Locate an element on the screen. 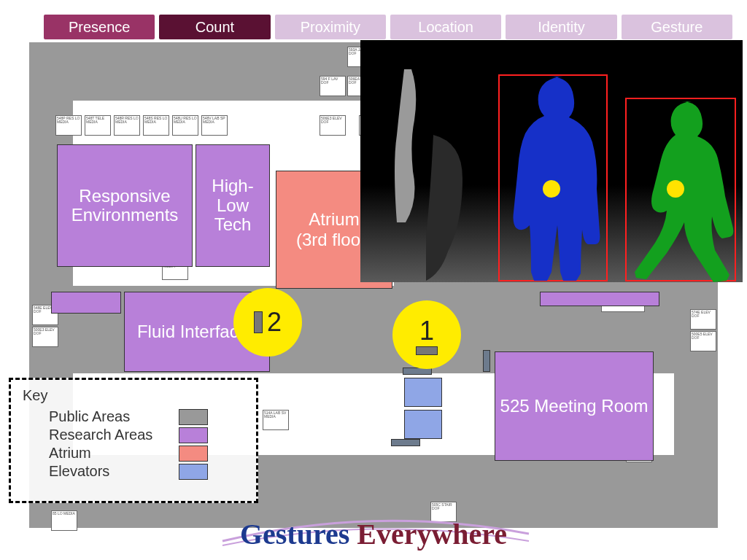 The width and height of the screenshot is (747, 560). room-label: 594 F LAV DOF is located at coordinates (333, 86).